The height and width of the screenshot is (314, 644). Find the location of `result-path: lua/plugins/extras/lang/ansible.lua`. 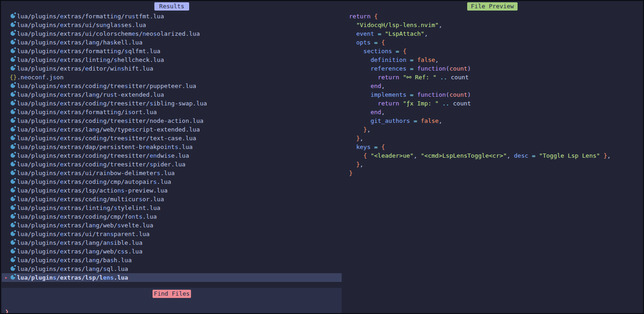

result-path: lua/plugins/extras/lang/ansible.lua is located at coordinates (80, 243).